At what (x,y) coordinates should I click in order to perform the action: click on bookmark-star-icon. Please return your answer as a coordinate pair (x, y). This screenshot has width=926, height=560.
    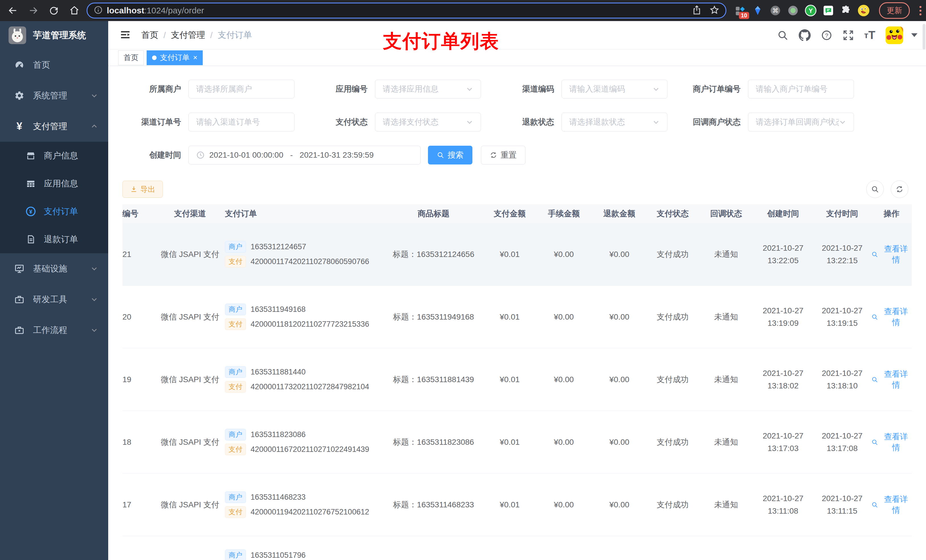
    Looking at the image, I should click on (714, 11).